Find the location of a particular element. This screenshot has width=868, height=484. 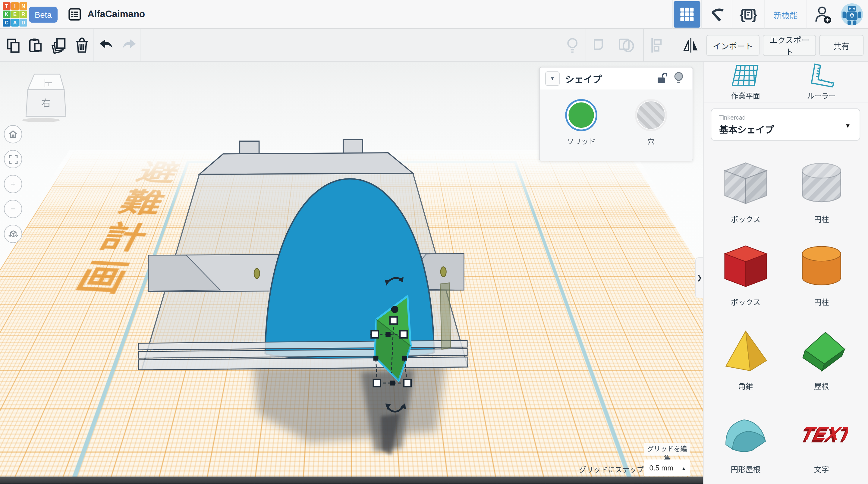

inspector-title: シェイプ is located at coordinates (609, 79).